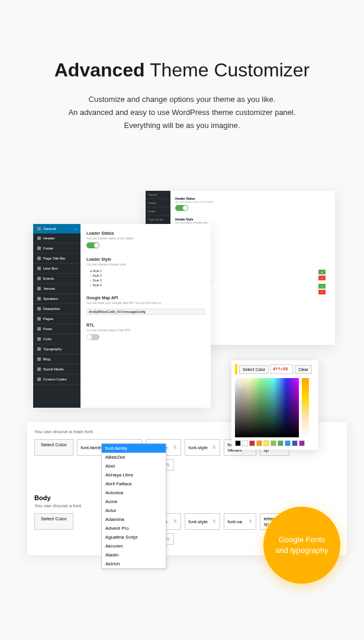  I want to click on dropdown-option: ABeeZee, so click(134, 457).